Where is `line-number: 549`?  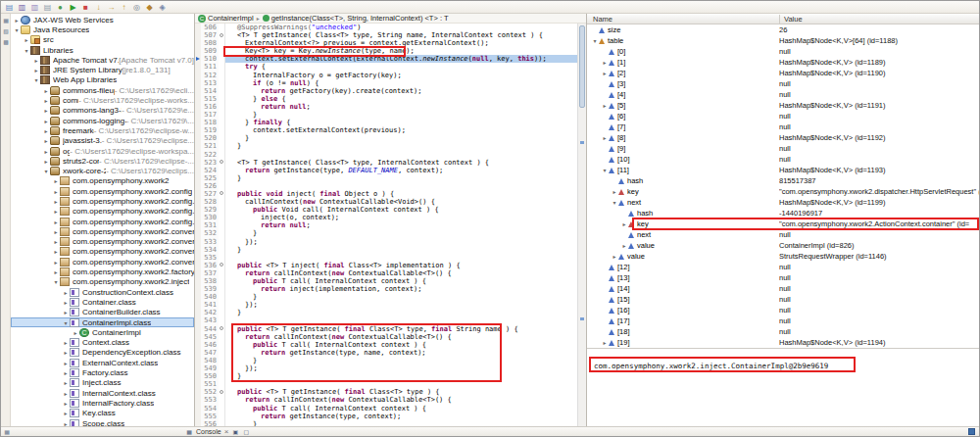 line-number: 549 is located at coordinates (210, 368).